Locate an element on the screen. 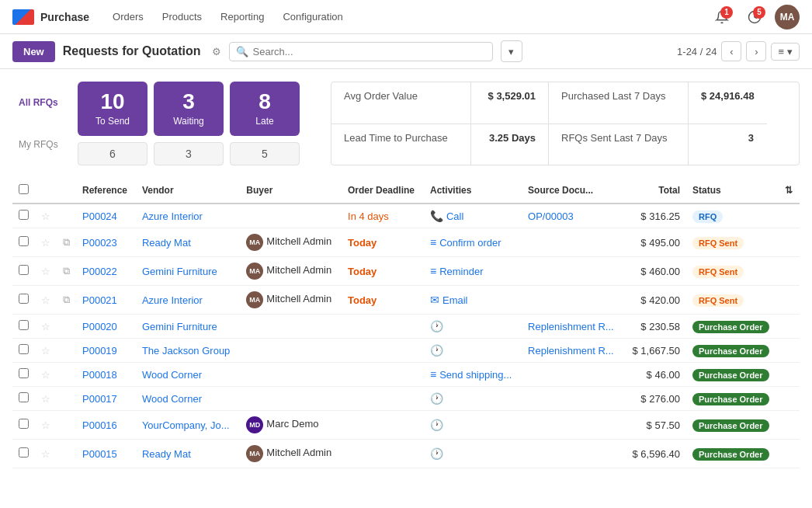 The height and width of the screenshot is (508, 812). all-rfqs-filter: All RFQs is located at coordinates (40, 103).